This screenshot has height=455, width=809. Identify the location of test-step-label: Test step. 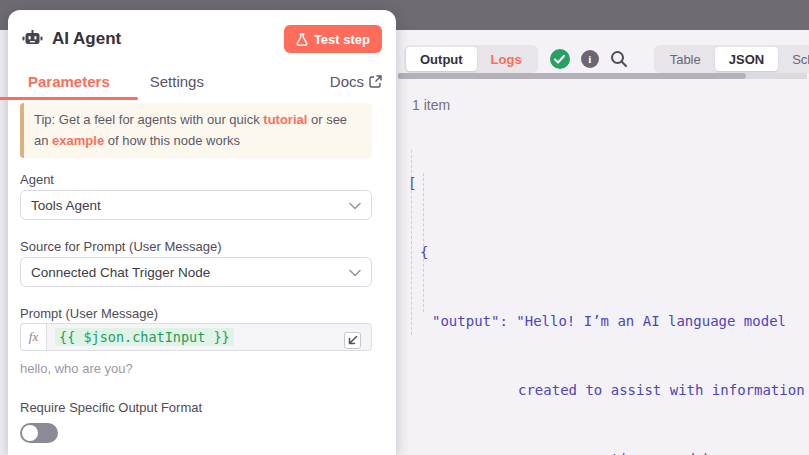
(342, 40).